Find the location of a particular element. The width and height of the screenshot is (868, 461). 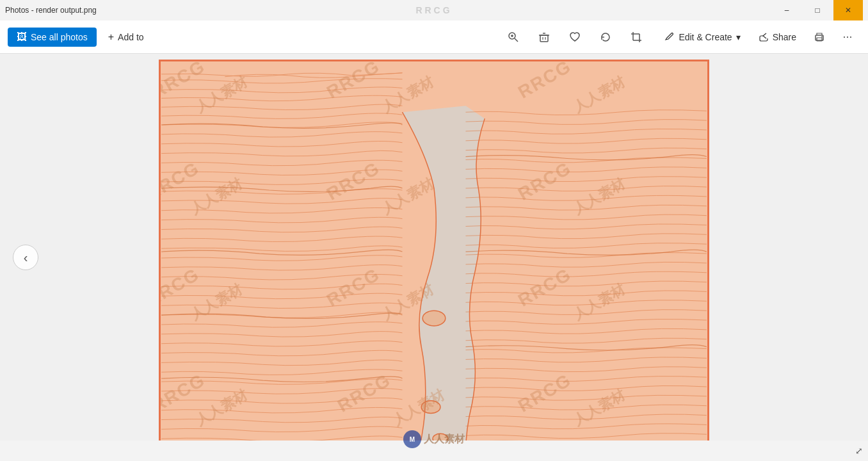

edit-create-label: Edit & Create is located at coordinates (705, 37).